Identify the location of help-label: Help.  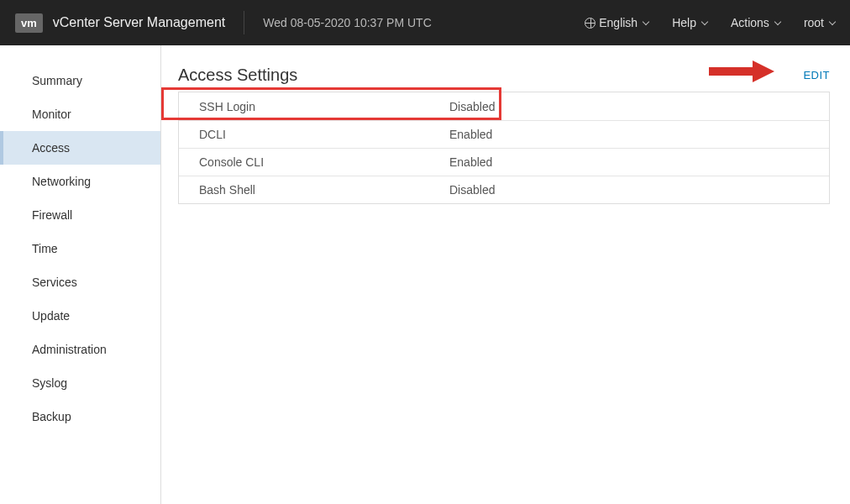
(684, 23).